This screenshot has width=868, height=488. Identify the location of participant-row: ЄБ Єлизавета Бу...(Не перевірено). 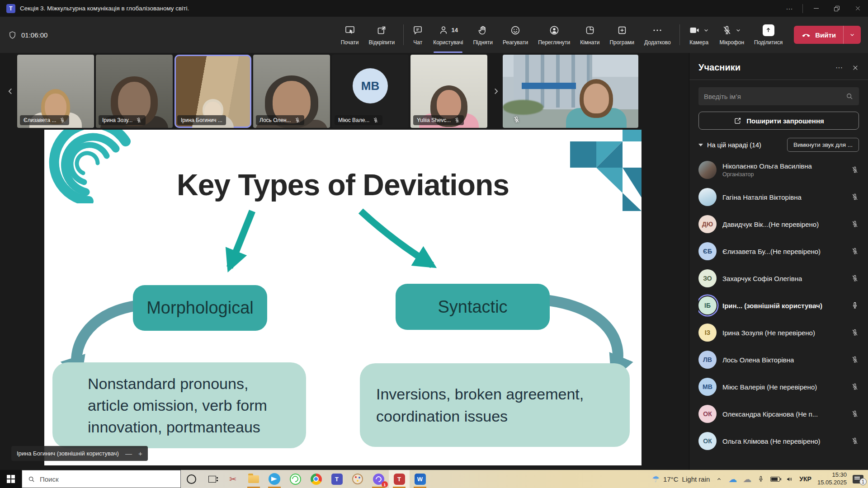
(778, 251).